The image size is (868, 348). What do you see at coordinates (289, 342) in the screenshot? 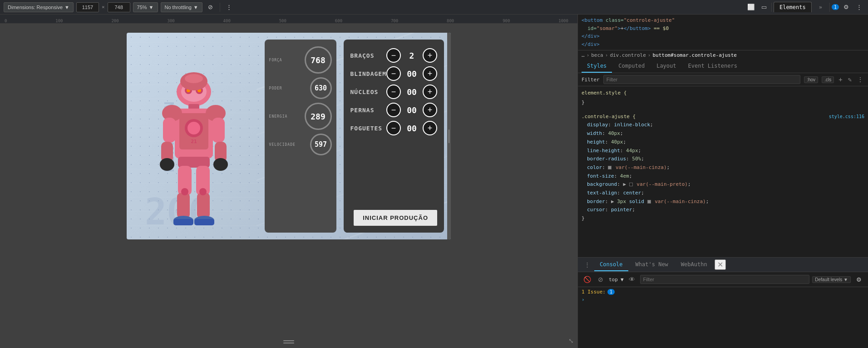
I see `scroll-handle` at bounding box center [289, 342].